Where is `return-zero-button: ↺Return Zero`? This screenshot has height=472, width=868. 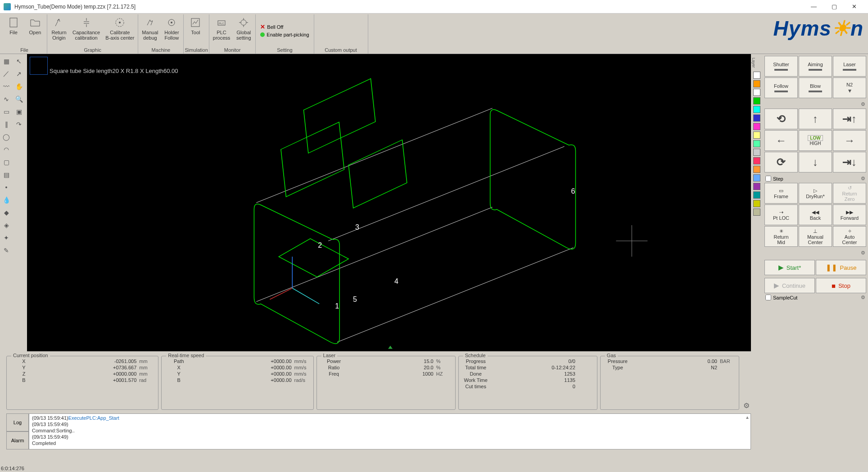
return-zero-button: ↺Return Zero is located at coordinates (850, 193).